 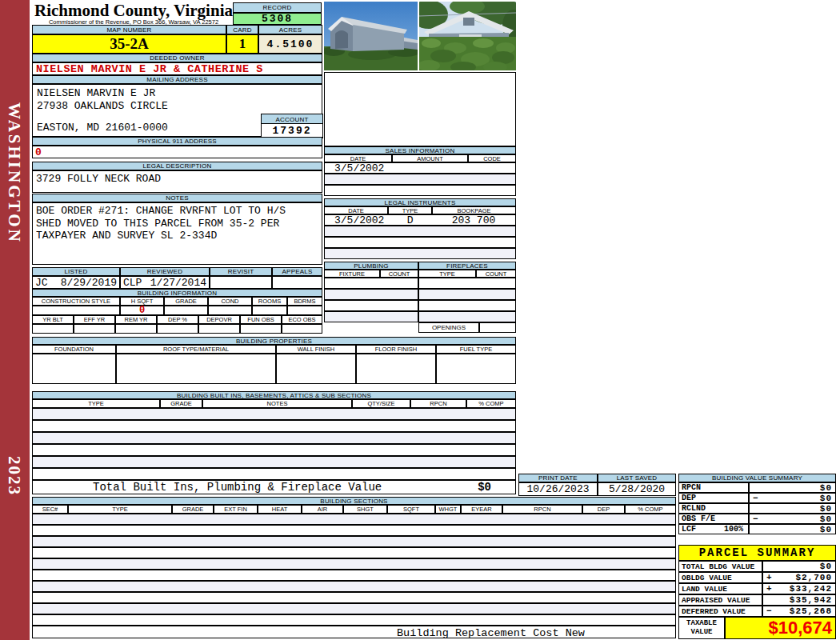 What do you see at coordinates (420, 150) in the screenshot?
I see `sales-information-title: SALES INFORMATION` at bounding box center [420, 150].